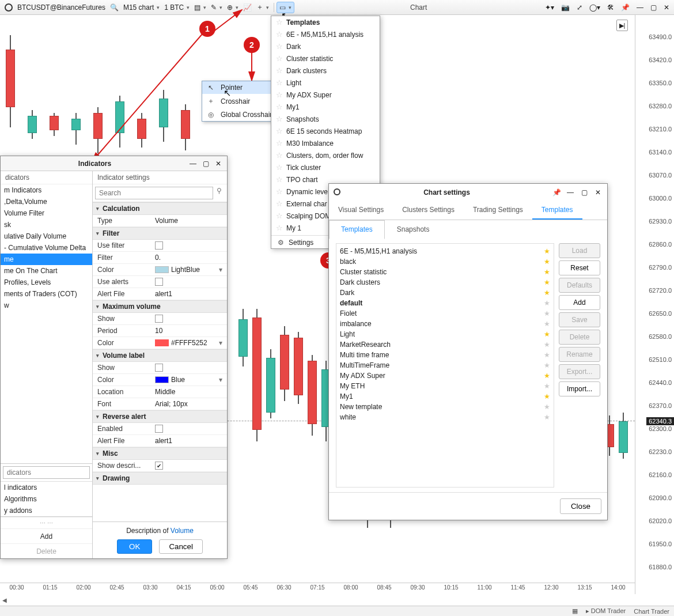  What do you see at coordinates (580, 389) in the screenshot?
I see `template-import...-button: Import...` at bounding box center [580, 389].